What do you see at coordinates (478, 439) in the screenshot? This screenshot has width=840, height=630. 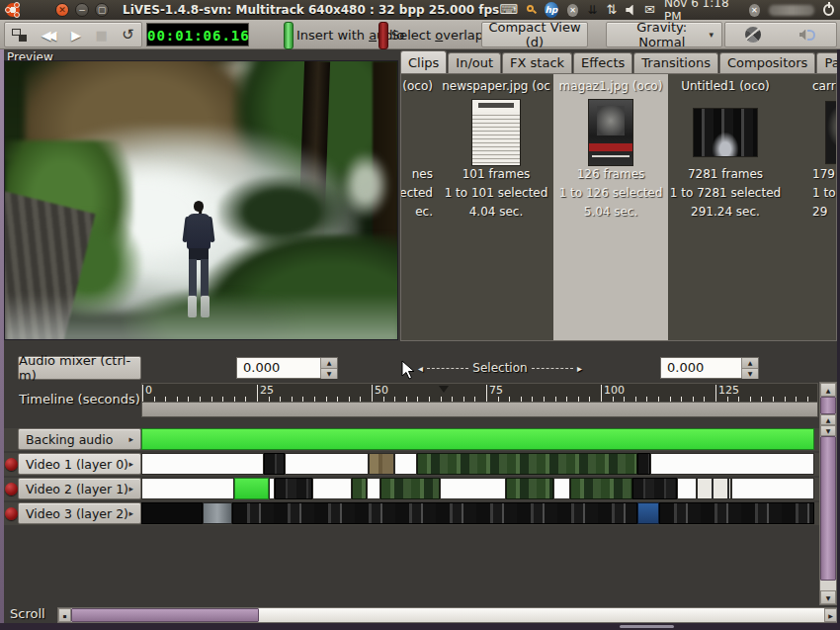 I see `timeline-block-audio` at bounding box center [478, 439].